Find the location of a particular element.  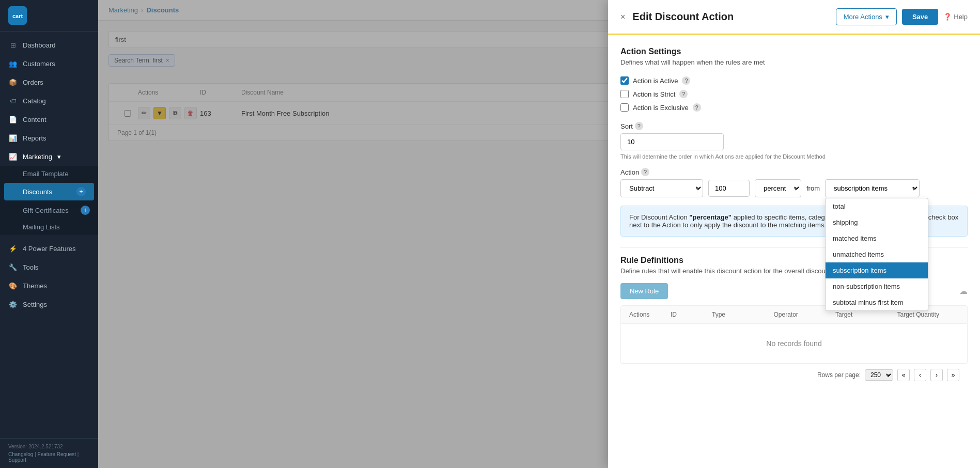

help-icon: ❓ is located at coordinates (947, 17).